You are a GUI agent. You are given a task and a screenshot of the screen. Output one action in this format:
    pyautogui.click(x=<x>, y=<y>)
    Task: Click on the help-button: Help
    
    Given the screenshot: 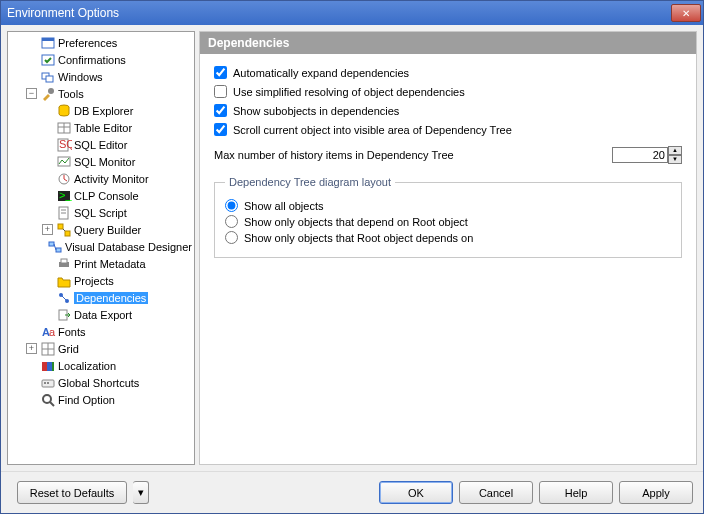 What is the action you would take?
    pyautogui.click(x=576, y=492)
    